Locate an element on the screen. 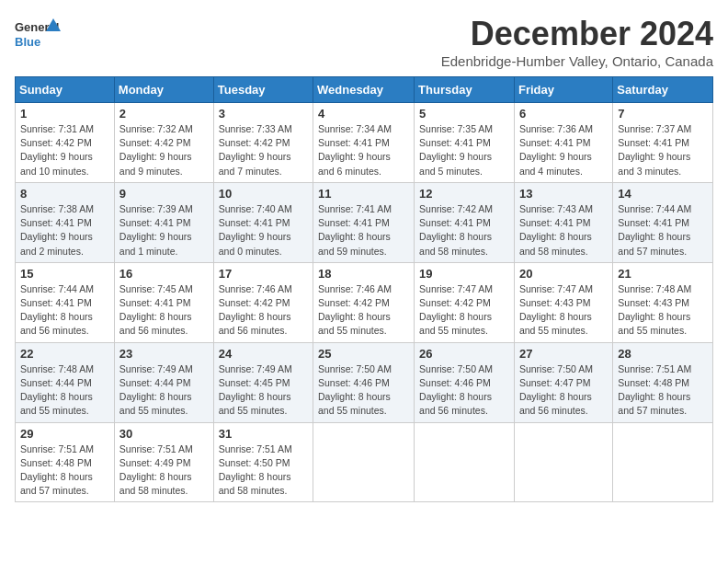 This screenshot has height=563, width=728. calendar-cell: 30Sunrise: 7:51 AM Sunset: 4:49 PM Dayli… is located at coordinates (164, 462).